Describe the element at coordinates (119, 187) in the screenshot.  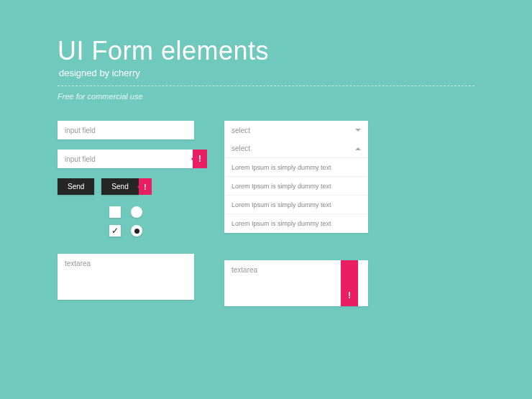
I see `send-button-error: Send !` at that location.